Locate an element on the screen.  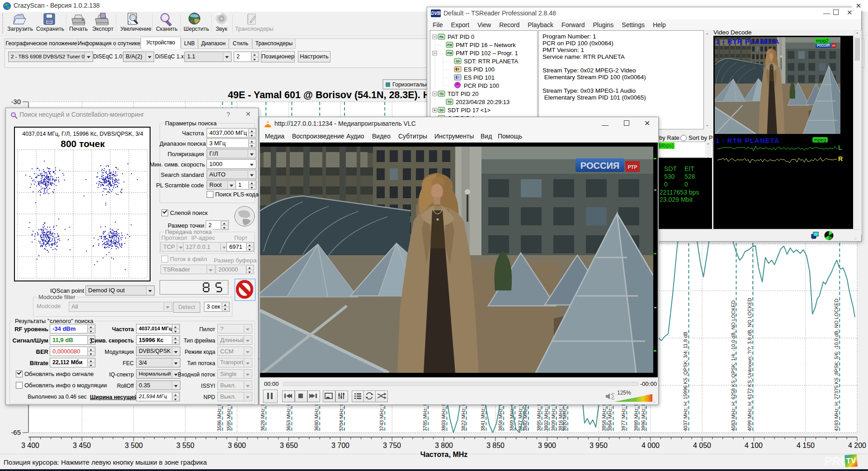
svg-text: 3858 MHz; H; is located at coordinates (500, 416).